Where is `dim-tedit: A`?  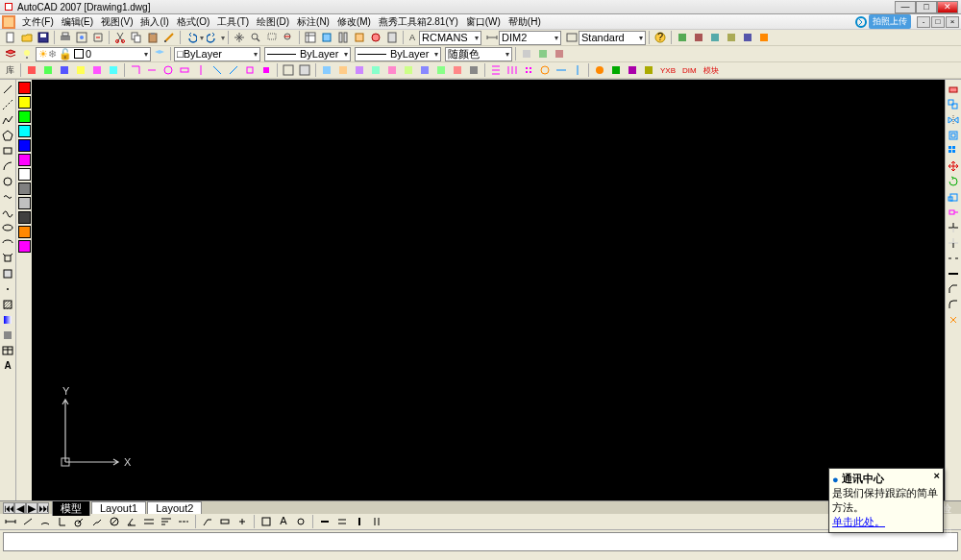 dim-tedit: A is located at coordinates (283, 522).